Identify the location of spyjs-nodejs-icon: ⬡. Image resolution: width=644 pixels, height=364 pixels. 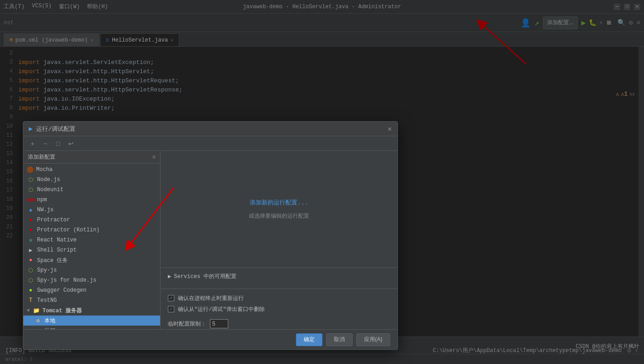
(31, 280).